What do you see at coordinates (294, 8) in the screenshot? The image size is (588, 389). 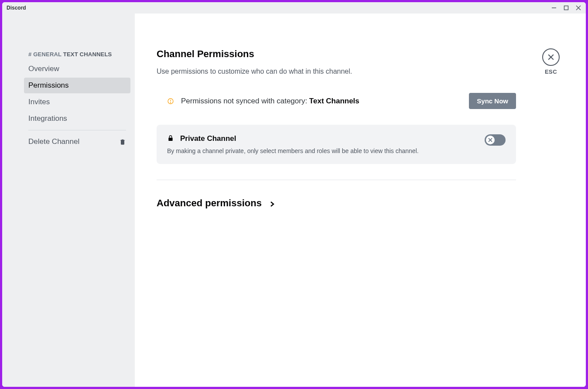 I see `titlebar: Discord` at bounding box center [294, 8].